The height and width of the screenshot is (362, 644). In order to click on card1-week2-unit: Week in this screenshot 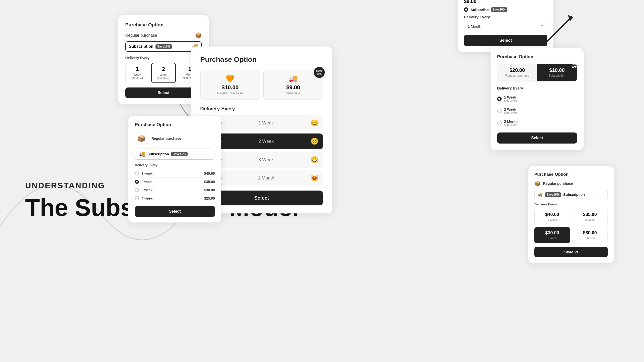, I will do `click(164, 75)`.